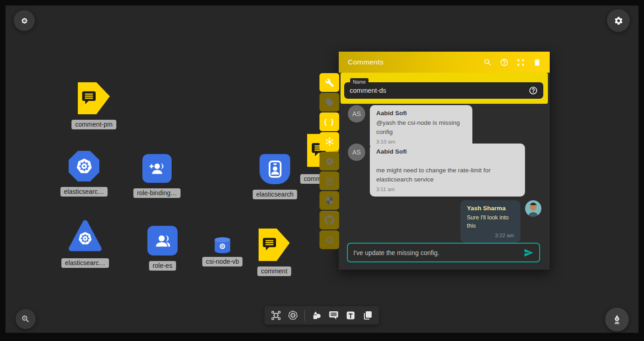 This screenshot has height=341, width=644. What do you see at coordinates (617, 320) in the screenshot?
I see `pen-nib-icon` at bounding box center [617, 320].